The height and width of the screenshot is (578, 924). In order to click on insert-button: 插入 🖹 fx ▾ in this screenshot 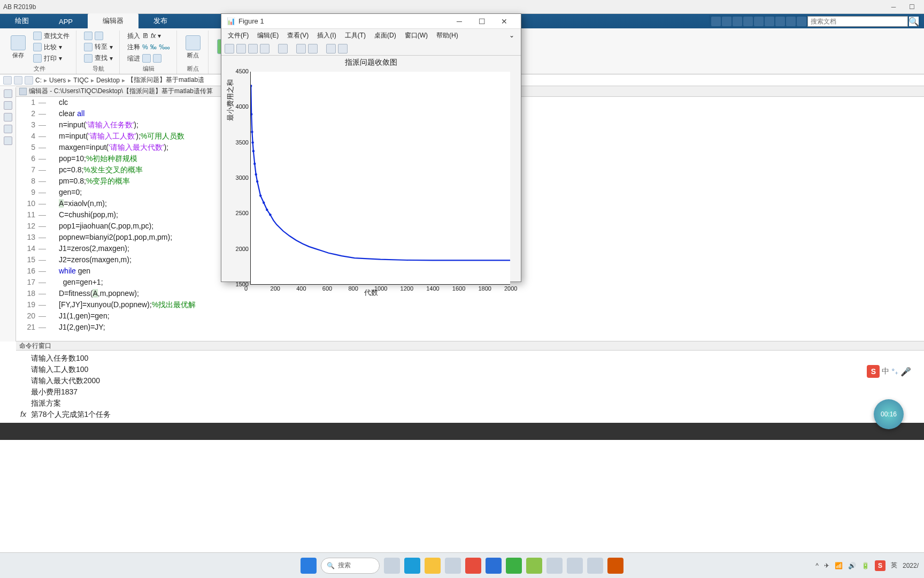, I will do `click(149, 36)`.